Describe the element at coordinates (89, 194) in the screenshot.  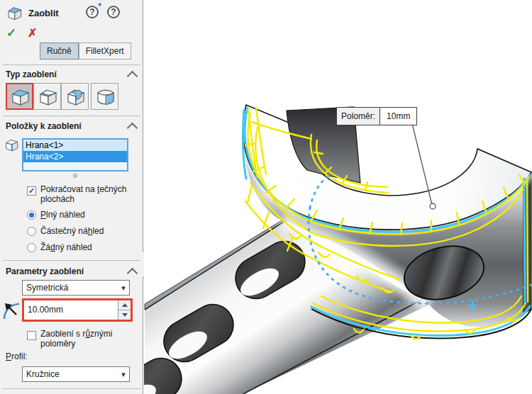
I see `tangent-propagation-label: Pokračovat na tečných plochách` at that location.